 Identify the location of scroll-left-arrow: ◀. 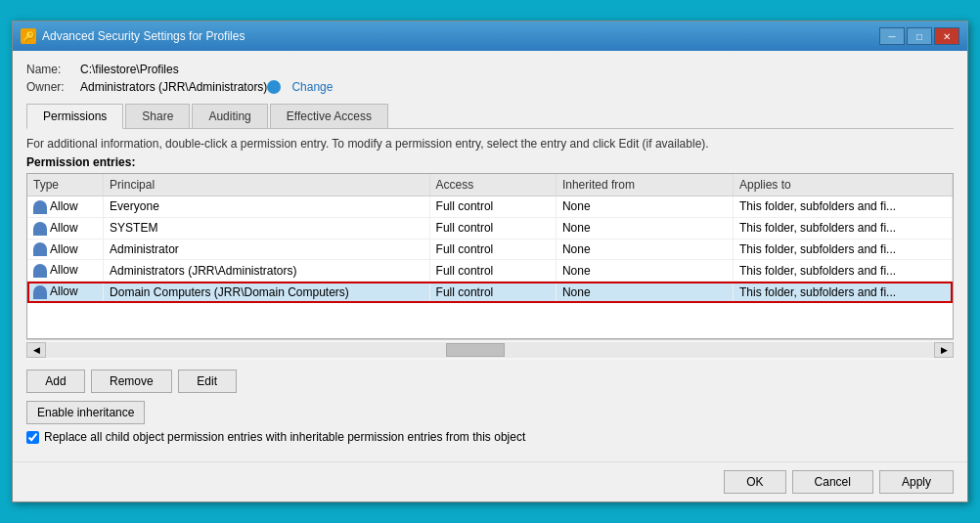
(36, 350).